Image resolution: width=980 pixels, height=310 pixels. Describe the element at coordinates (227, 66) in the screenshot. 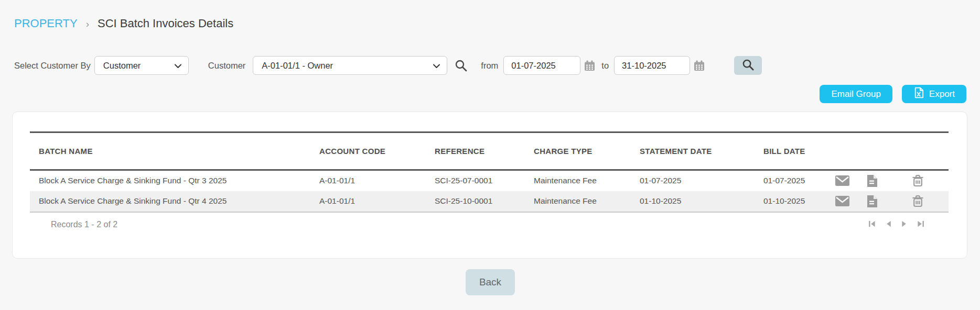

I see `customer-label: Customer` at that location.